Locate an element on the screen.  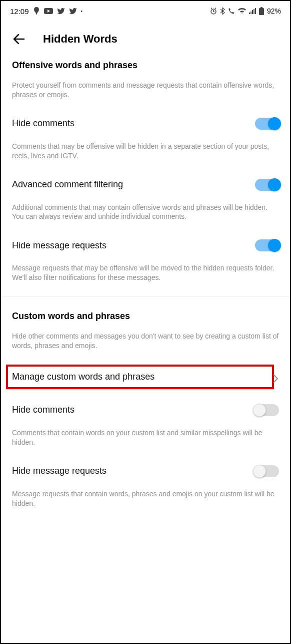
custom-hide-comments-desc: Comments that contain words on your cust… is located at coordinates (146, 438).